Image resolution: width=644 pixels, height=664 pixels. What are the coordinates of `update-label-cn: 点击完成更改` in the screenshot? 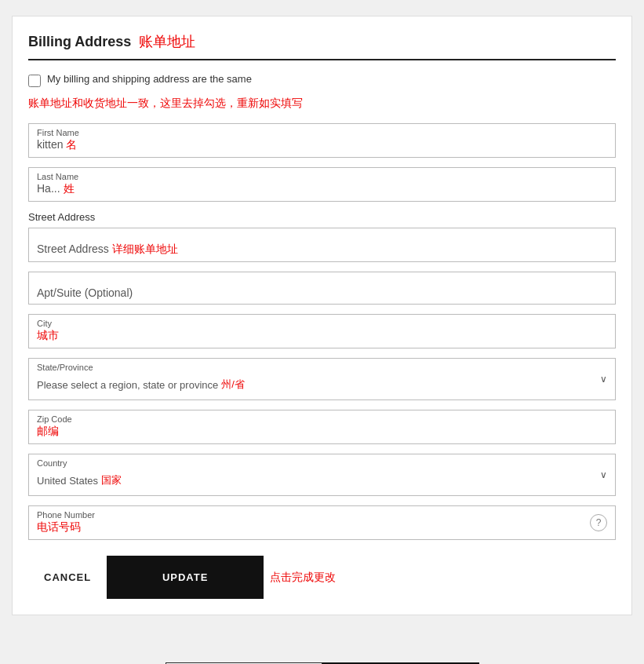 It's located at (303, 578).